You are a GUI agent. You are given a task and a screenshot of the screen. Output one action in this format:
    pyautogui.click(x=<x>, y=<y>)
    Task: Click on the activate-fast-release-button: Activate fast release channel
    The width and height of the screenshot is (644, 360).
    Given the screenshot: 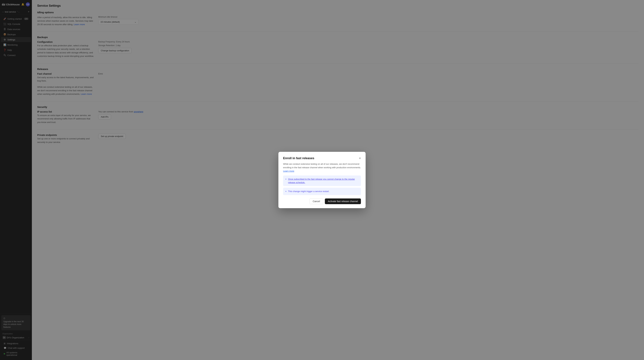 What is the action you would take?
    pyautogui.click(x=343, y=202)
    